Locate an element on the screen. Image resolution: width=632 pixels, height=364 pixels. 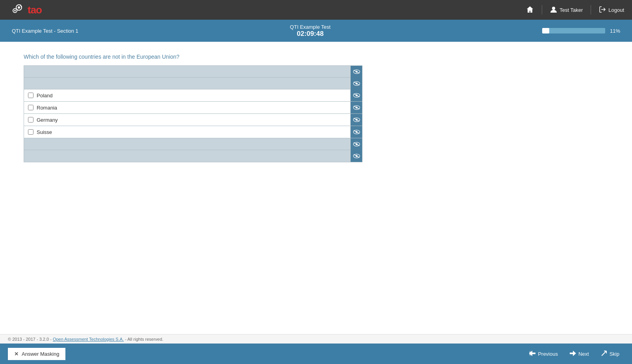
progress-section: 11% is located at coordinates (581, 31).